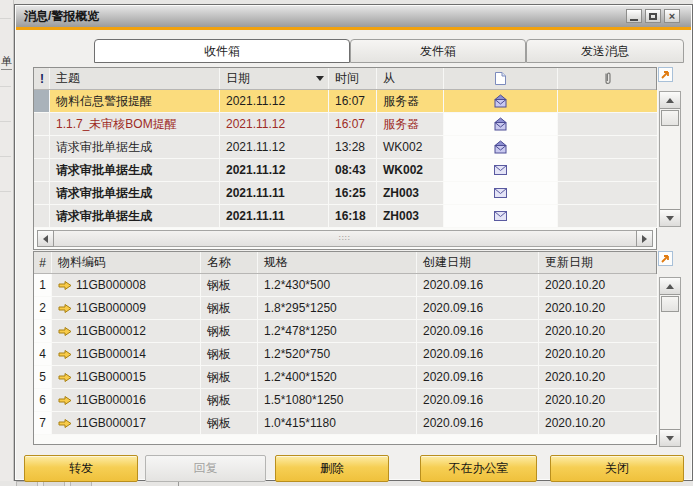 This screenshot has height=486, width=693. I want to click on forward-button: 转发, so click(81, 468).